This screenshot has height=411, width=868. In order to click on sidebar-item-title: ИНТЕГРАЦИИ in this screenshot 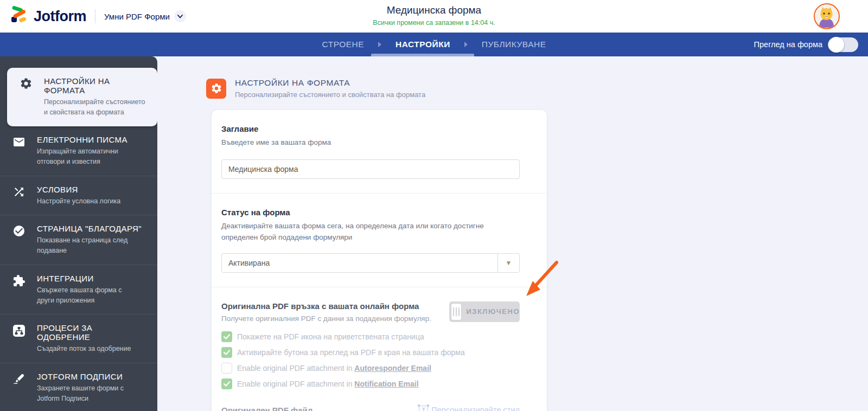, I will do `click(88, 279)`.